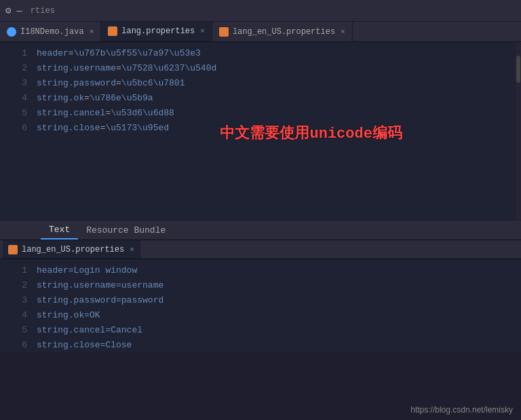 This screenshot has height=420, width=521. Describe the element at coordinates (279, 286) in the screenshot. I see `code-line-en: string.username=username` at that location.